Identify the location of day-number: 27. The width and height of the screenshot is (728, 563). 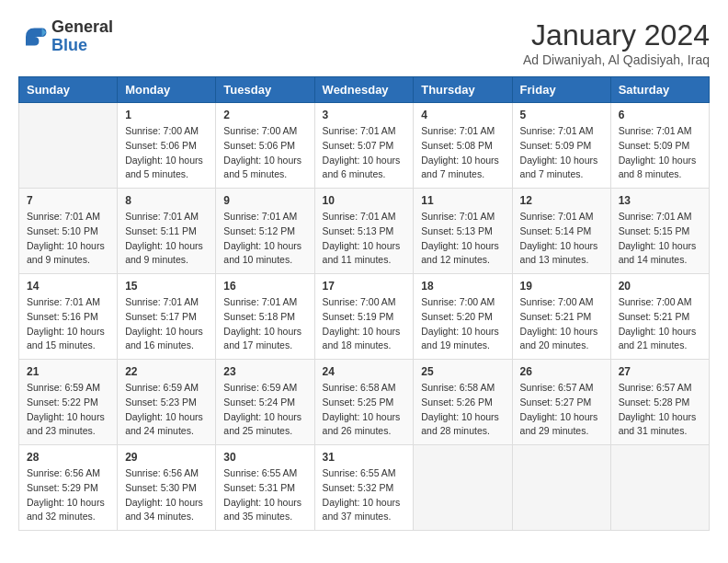
(660, 372).